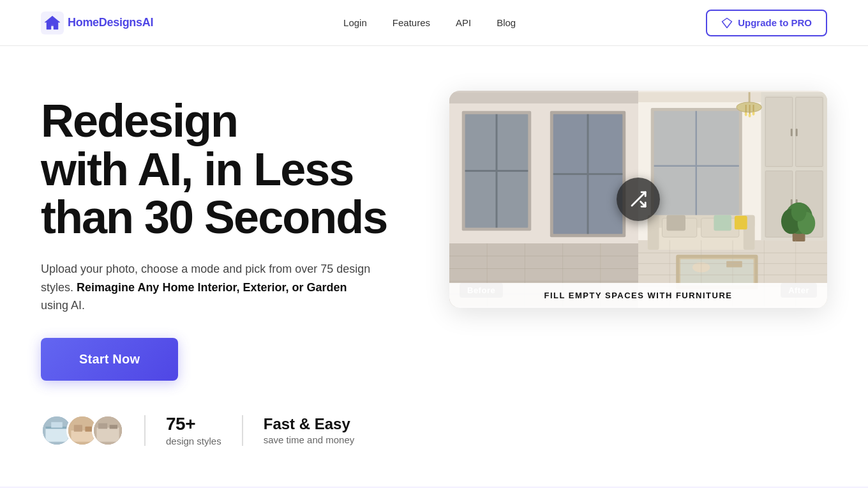  What do you see at coordinates (411, 23) in the screenshot?
I see `nav-features: Features` at bounding box center [411, 23].